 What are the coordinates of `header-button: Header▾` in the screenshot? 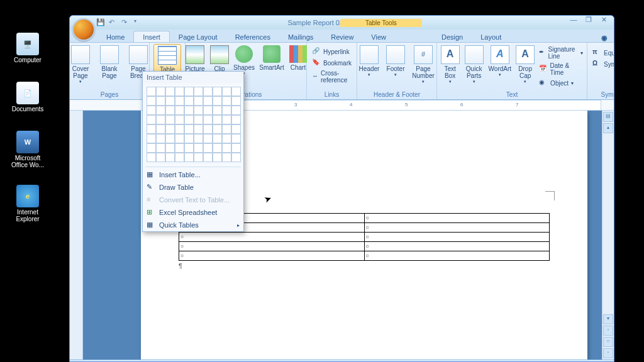 It's located at (369, 62).